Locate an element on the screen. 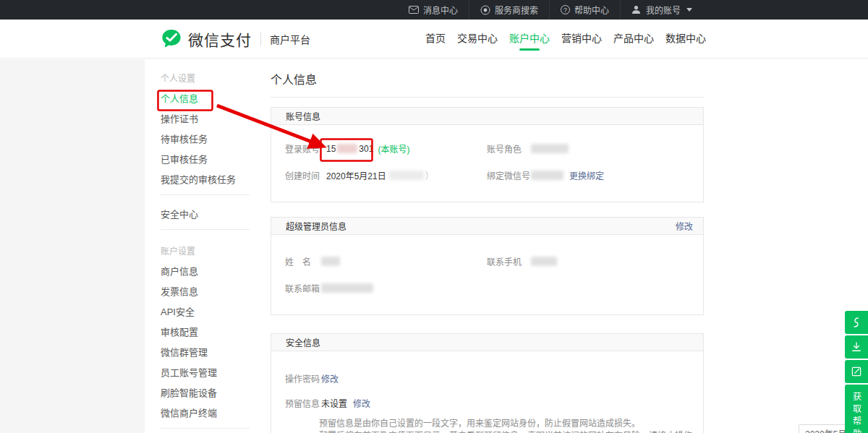  brand-name: 微信支付 is located at coordinates (220, 39).